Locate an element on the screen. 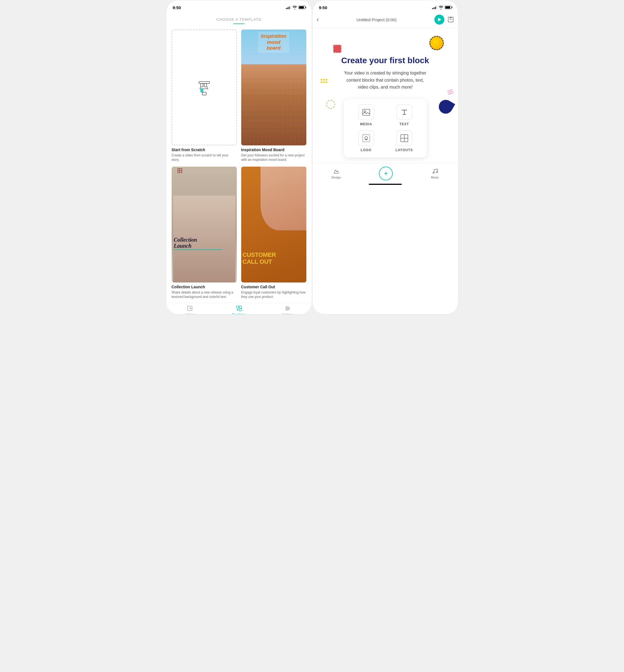  signal-icon-right is located at coordinates (435, 7).